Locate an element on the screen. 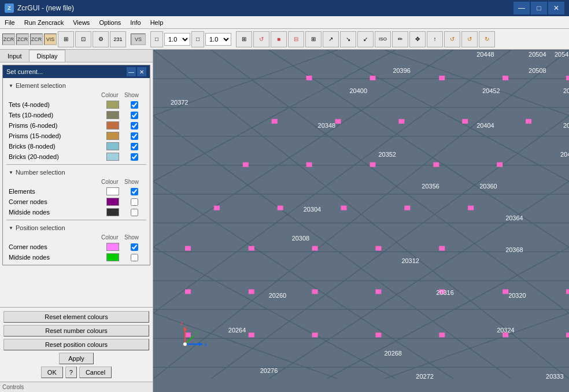 This screenshot has height=392, width=569. table-row: Prisms (6-noded) is located at coordinates (76, 125).